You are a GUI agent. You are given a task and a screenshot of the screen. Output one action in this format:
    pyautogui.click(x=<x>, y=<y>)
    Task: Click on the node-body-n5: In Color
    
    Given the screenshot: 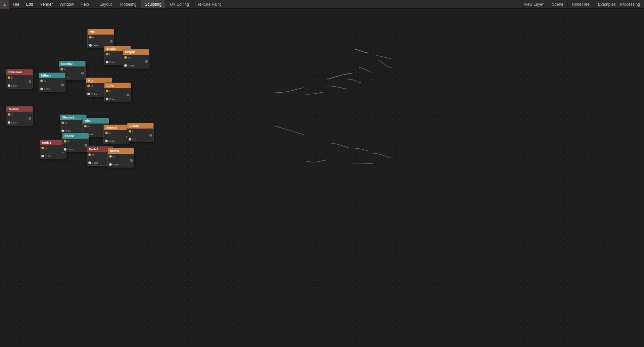 What is the action you would take?
    pyautogui.click(x=52, y=85)
    